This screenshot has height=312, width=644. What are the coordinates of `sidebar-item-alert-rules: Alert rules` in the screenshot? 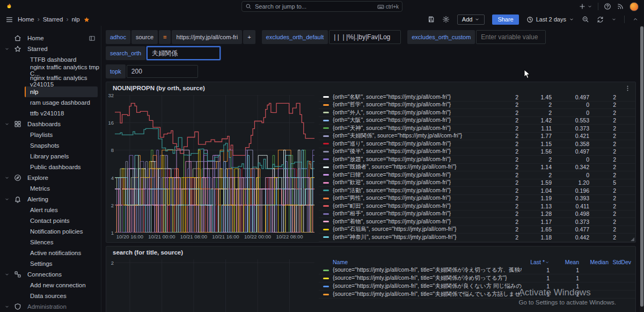 It's located at (50, 210).